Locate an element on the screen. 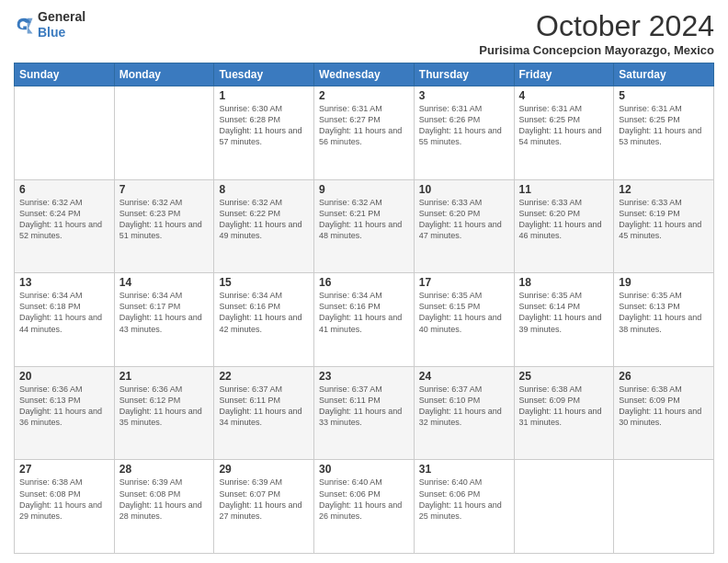 Image resolution: width=728 pixels, height=563 pixels. logo-icon is located at coordinates (24, 25).